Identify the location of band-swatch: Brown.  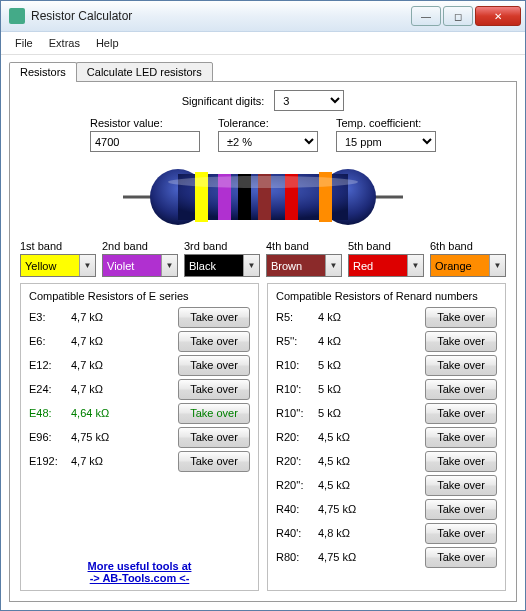
(296, 266).